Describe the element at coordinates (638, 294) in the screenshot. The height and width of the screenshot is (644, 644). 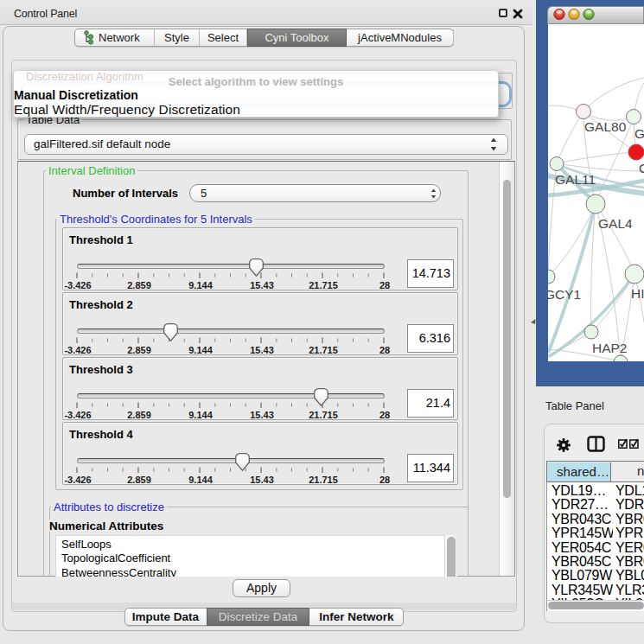
I see `svg-text: HIS4` at that location.